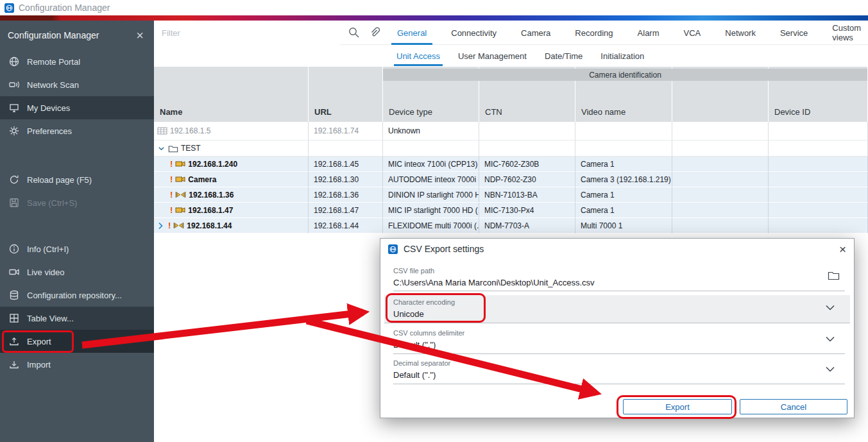 The width and height of the screenshot is (868, 442). What do you see at coordinates (14, 318) in the screenshot?
I see `table-view-icon` at bounding box center [14, 318].